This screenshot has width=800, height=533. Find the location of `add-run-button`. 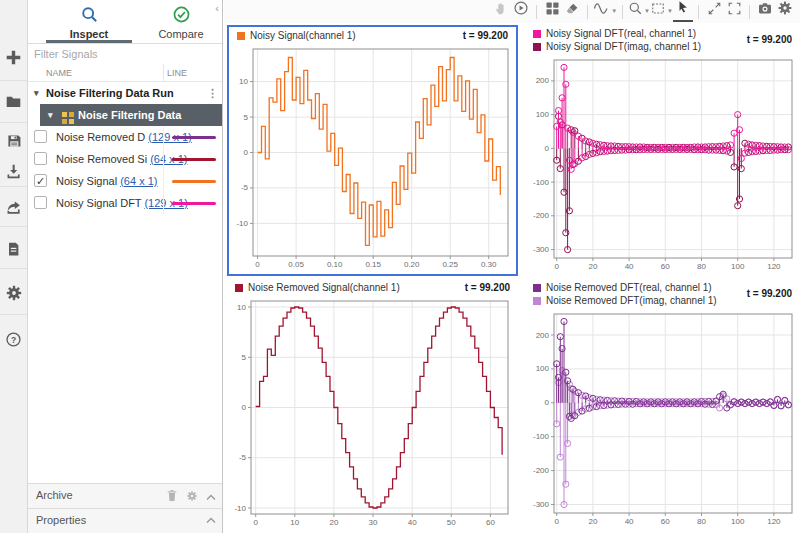

add-run-button is located at coordinates (14, 59).